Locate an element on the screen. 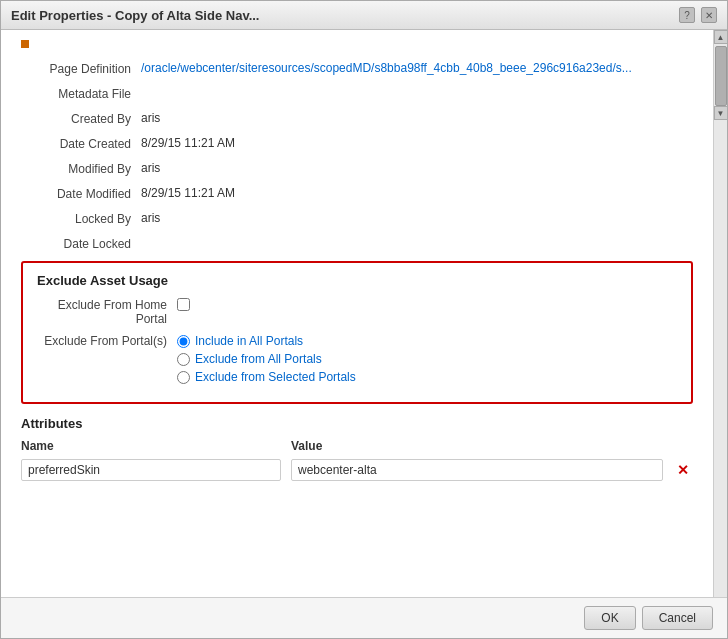 The height and width of the screenshot is (639, 728). exclude-home-portal-checkbox-container is located at coordinates (184, 304).